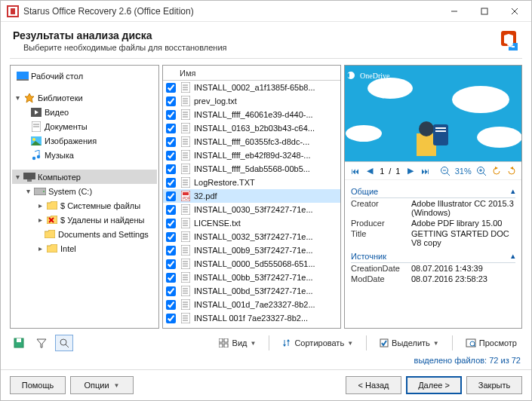  Describe the element at coordinates (252, 277) in the screenshot. I see `file-row: INSTALL_00bb_53f72427-71e...` at that location.